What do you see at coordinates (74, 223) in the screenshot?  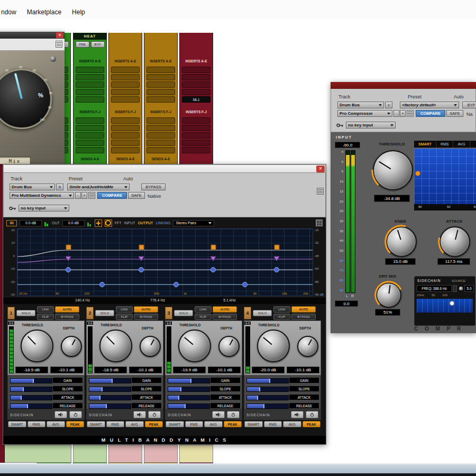 I see `out-value: 0.0 dB` at bounding box center [74, 223].